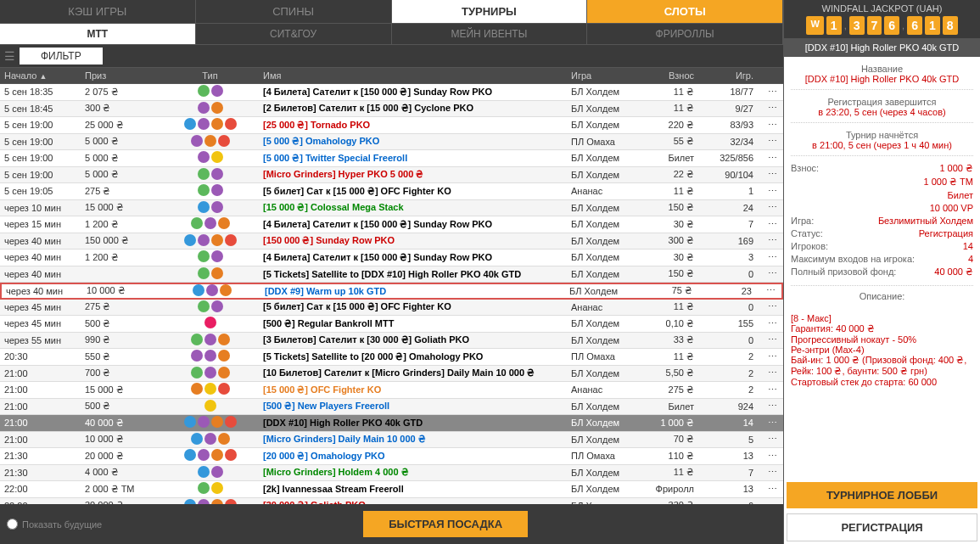 This screenshot has width=980, height=544. I want to click on tournament-row: 21:00 15 000 ₴ [15 000 ₴] OFC Fighter KO…, so click(392, 390).